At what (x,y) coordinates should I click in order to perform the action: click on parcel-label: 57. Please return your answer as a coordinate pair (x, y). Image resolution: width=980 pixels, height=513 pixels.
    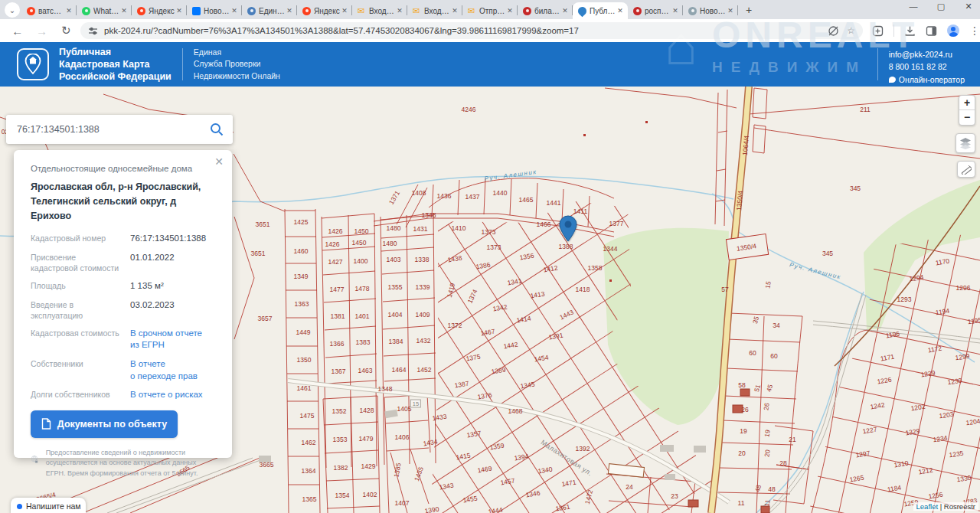
    Looking at the image, I should click on (724, 289).